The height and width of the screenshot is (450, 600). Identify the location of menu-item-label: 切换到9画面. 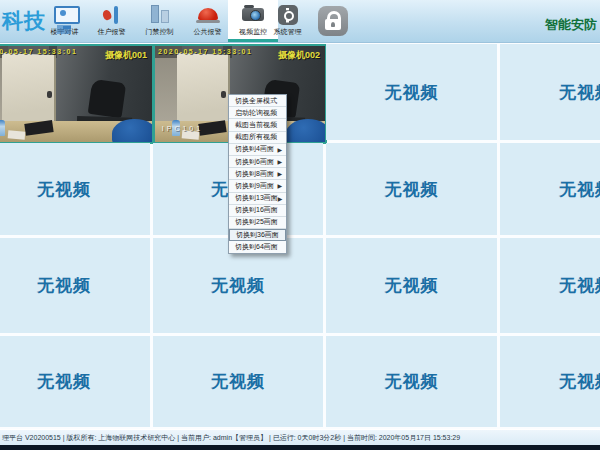
(254, 186).